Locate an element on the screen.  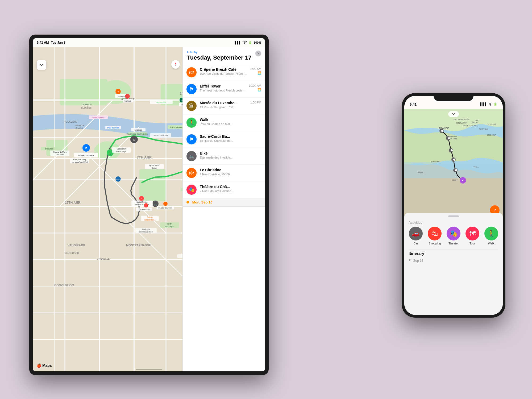
itinerary-section-title: Itinerary is located at coordinates (454, 254).